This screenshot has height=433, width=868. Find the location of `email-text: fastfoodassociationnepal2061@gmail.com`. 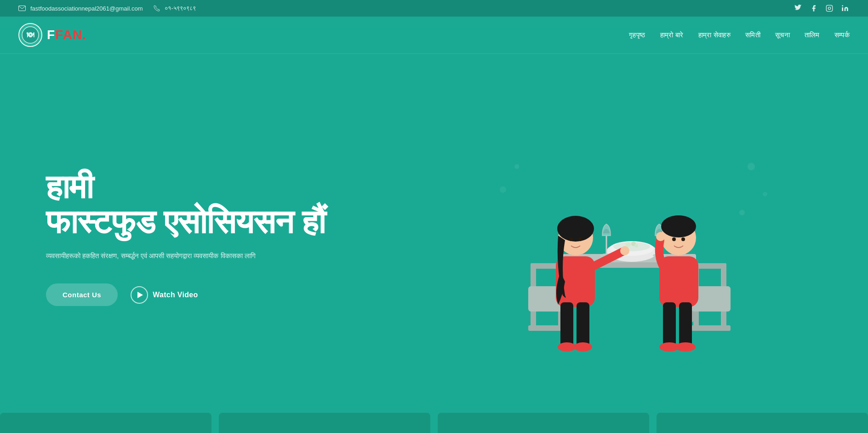

email-text: fastfoodassociationnepal2061@gmail.com is located at coordinates (86, 8).